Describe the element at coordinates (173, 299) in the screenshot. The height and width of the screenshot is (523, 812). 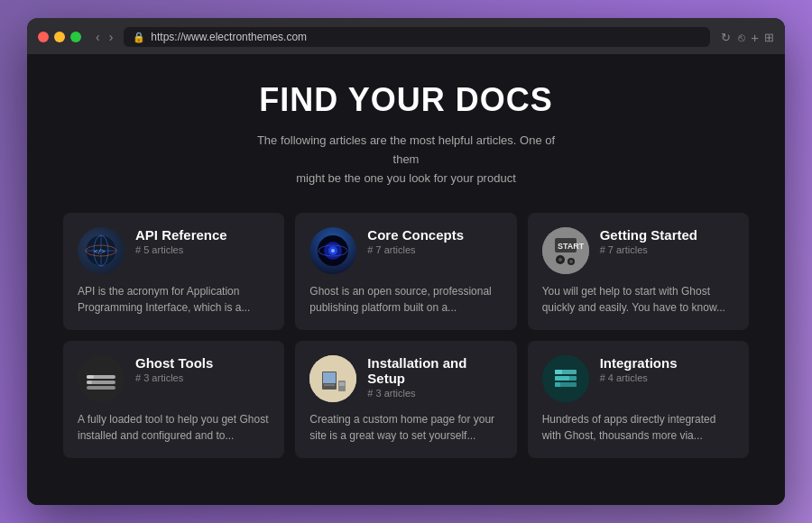
I see `card-description: API is the acronym for Application Progr…` at that location.